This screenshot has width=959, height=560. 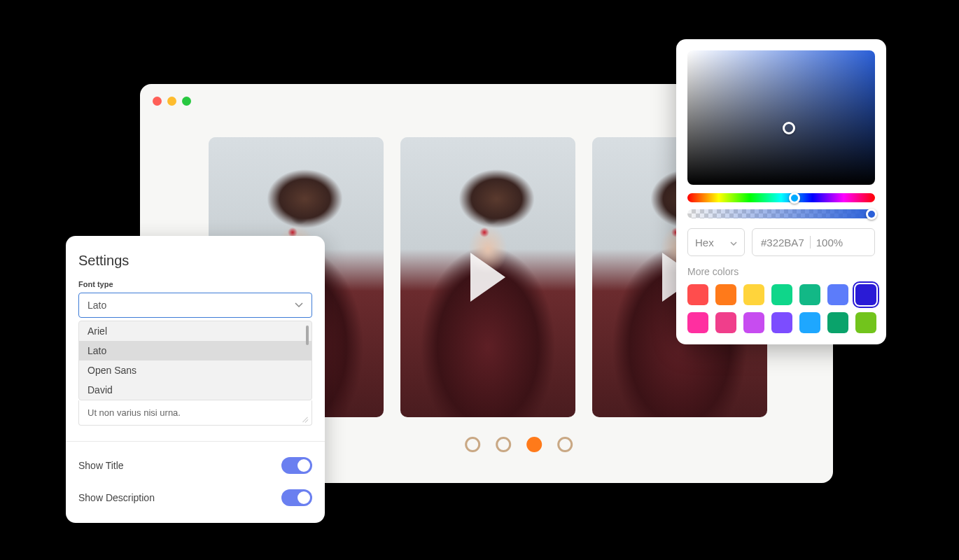 What do you see at coordinates (781, 272) in the screenshot?
I see `more-colors-label: More colors` at bounding box center [781, 272].